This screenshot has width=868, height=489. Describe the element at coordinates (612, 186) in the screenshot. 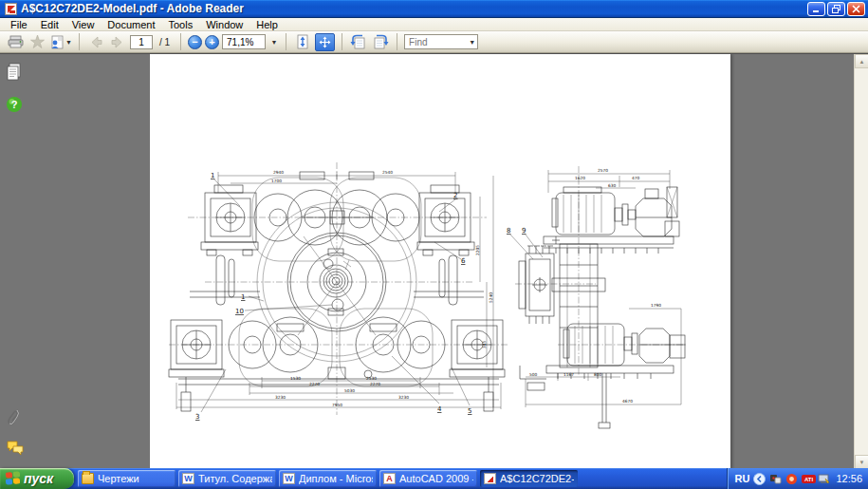

I see `svg-text: 630` at that location.